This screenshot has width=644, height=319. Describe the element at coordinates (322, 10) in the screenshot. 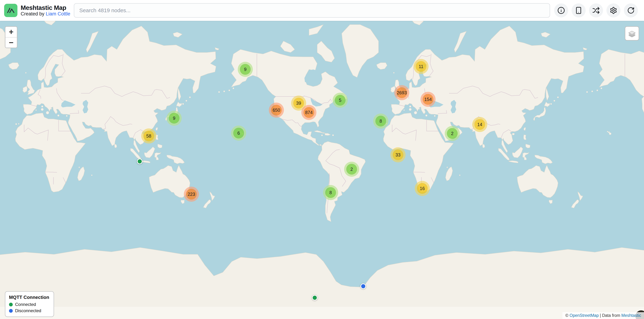

I see `app-header: Meshtastic Map Created by Liam Cottle` at that location.